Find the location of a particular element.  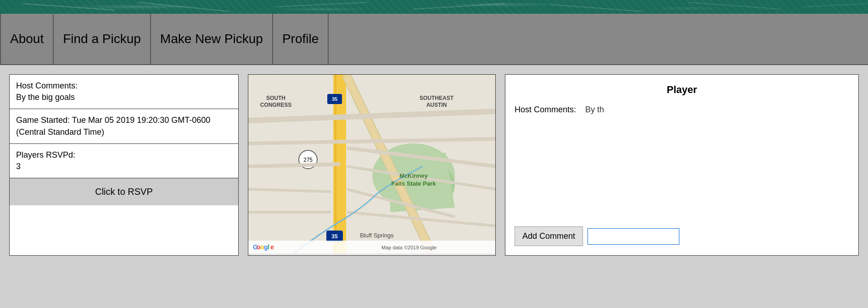

player-host-comments-value: By th is located at coordinates (595, 110).